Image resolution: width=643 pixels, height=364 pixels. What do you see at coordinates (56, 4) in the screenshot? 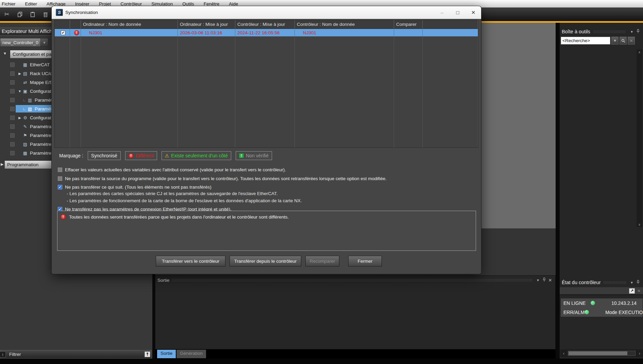
I see `menu-affichage: Affichage` at bounding box center [56, 4].